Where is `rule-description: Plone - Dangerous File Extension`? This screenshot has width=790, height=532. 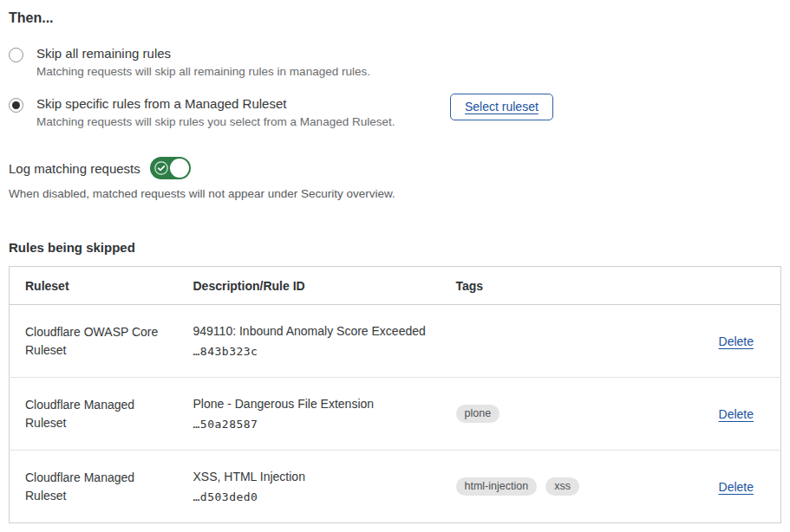
rule-description: Plone - Dangerous File Extension is located at coordinates (324, 404).